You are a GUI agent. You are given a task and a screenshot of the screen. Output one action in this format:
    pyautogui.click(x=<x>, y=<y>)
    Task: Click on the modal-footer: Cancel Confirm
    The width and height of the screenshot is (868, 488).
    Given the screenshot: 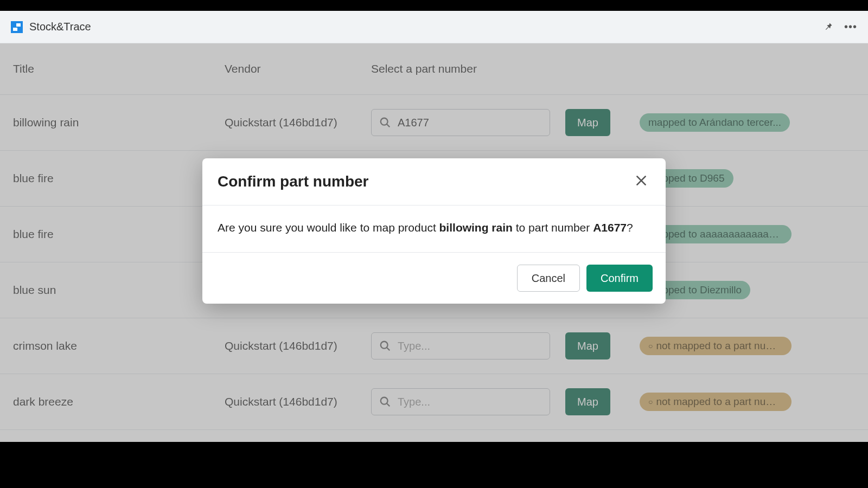 What is the action you would take?
    pyautogui.click(x=434, y=278)
    